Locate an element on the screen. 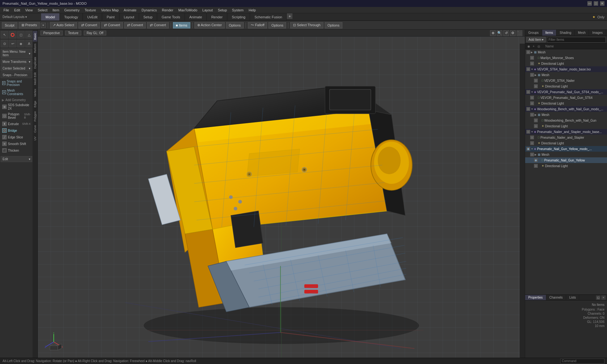 The height and width of the screenshot is (364, 607). brtab-properties: Properties is located at coordinates (536, 298).